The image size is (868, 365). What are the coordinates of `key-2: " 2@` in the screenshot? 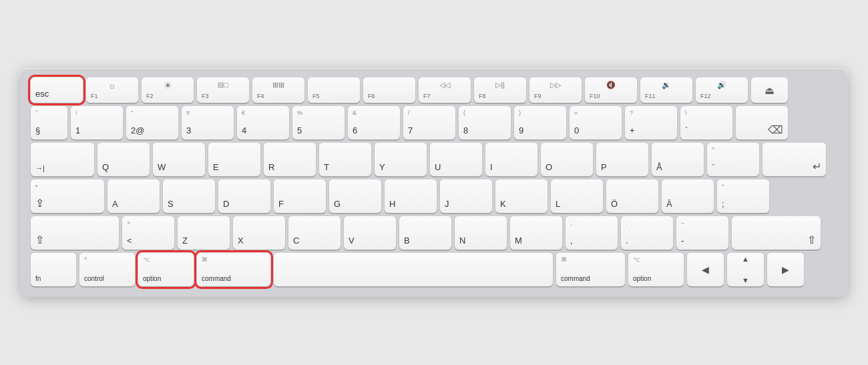 It's located at (152, 123).